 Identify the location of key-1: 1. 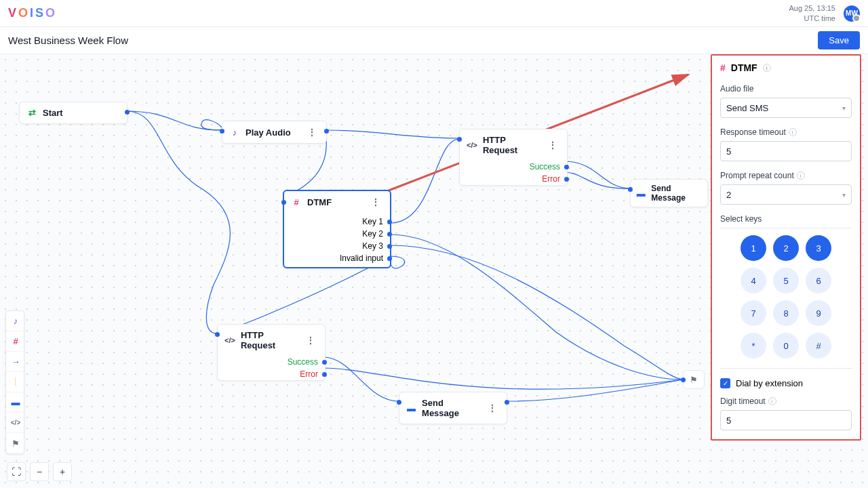
(753, 248).